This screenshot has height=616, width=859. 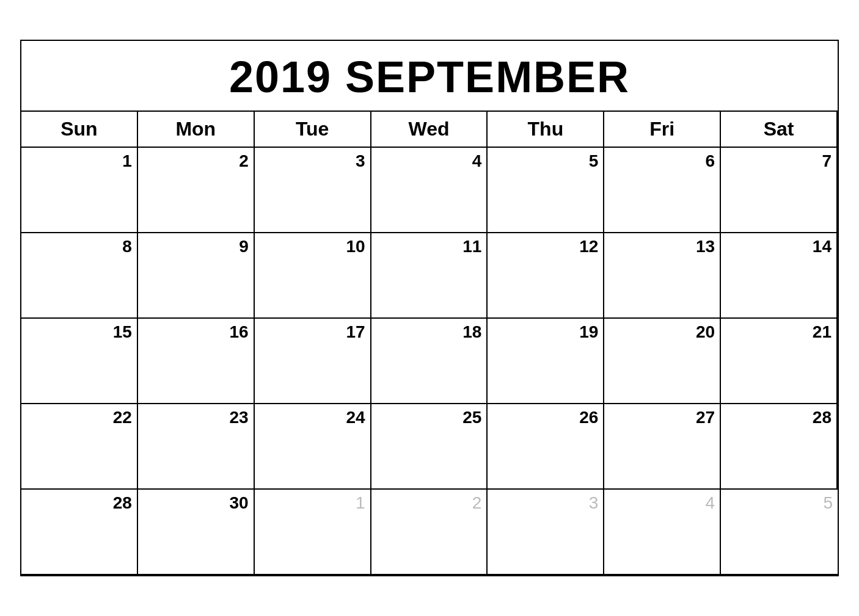 I want to click on header-thu: Thu, so click(x=546, y=129).